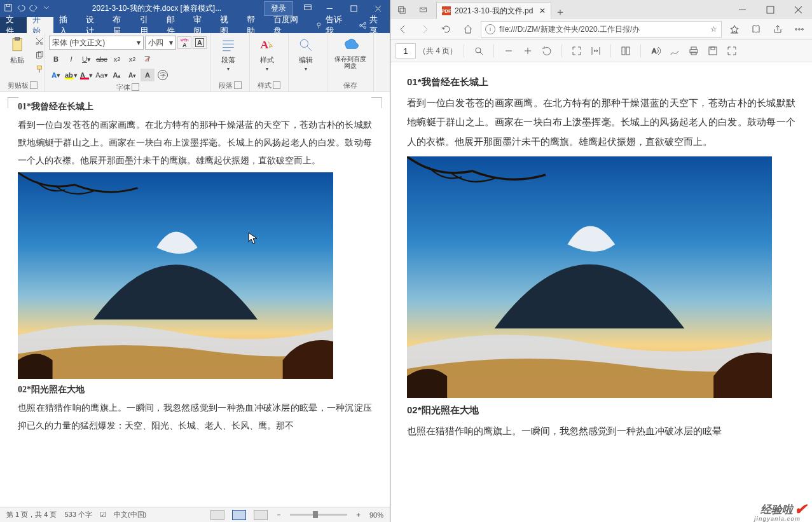 The width and height of the screenshot is (812, 522). I want to click on nav-home-icon, so click(468, 29).